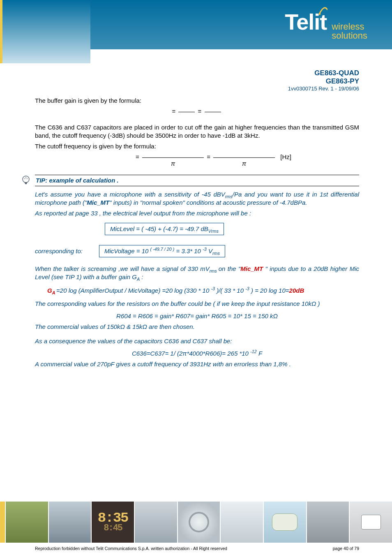 The height and width of the screenshot is (555, 392). I want to click on footer-yellow-bar, so click(2, 522).